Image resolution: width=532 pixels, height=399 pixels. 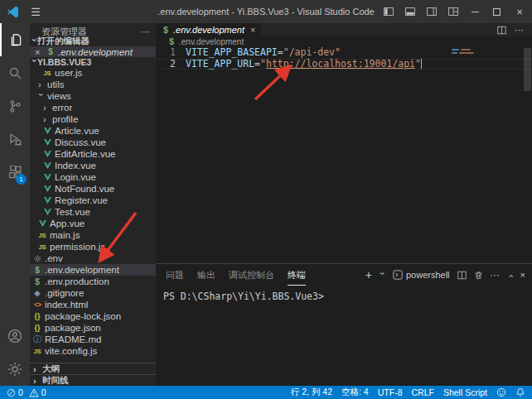 What do you see at coordinates (93, 154) in the screenshot?
I see `tree-item-editarticle.vue: EditArticle.vue` at bounding box center [93, 154].